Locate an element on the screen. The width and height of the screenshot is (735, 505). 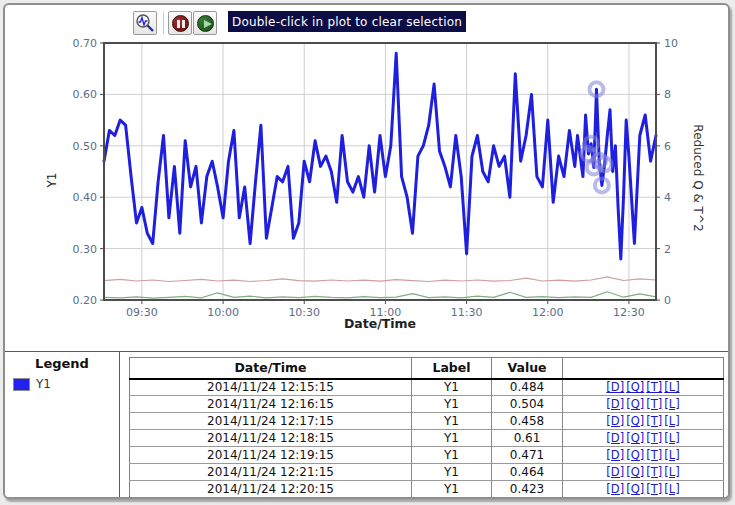
table-row: 2014/11/24 12:20:15Y10.423[D][Q][T][L] is located at coordinates (427, 490).